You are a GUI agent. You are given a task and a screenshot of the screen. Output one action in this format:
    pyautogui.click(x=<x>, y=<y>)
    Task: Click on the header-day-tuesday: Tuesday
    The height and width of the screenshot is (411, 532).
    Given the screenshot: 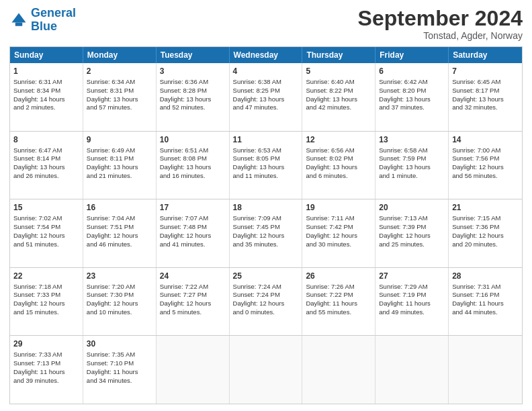 What is the action you would take?
    pyautogui.click(x=193, y=55)
    